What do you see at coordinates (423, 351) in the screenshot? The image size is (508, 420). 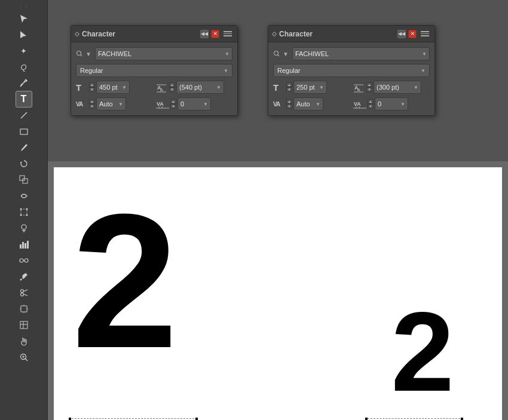 I see `canvas-number-right: 2` at bounding box center [423, 351].